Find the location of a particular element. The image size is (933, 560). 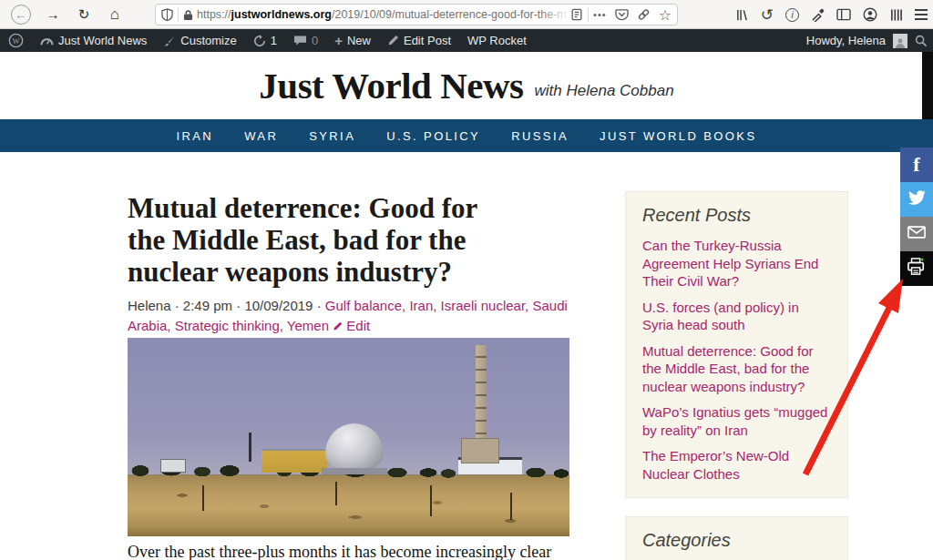

reactor-dome is located at coordinates (354, 448).